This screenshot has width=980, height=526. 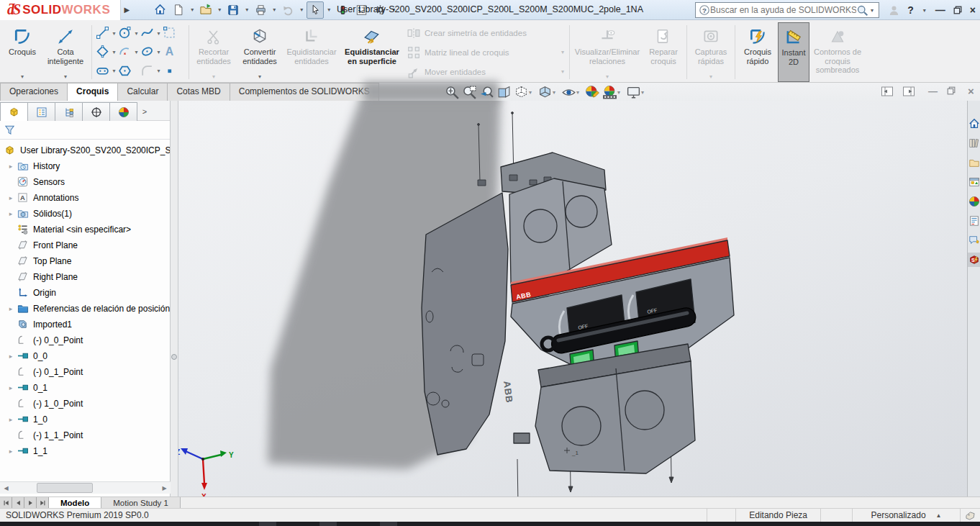 I want to click on menu-flyout-arrow-icon: ▶, so click(x=127, y=10).